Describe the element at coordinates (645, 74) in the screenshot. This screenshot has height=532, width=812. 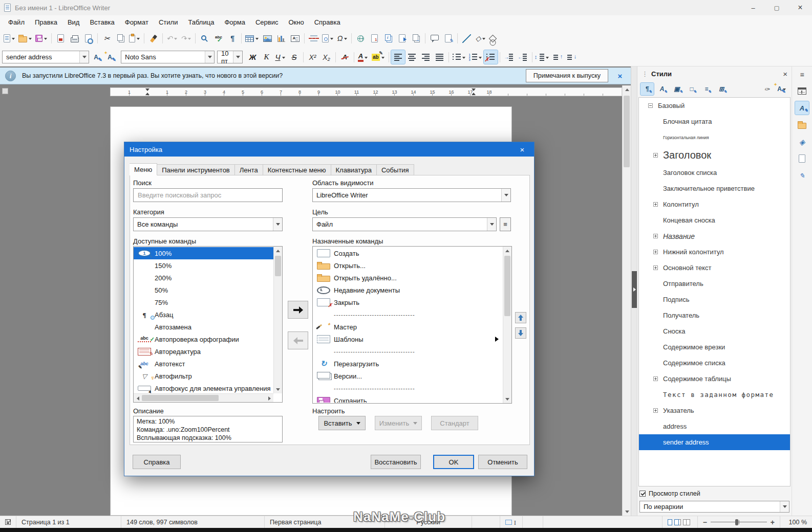
I see `drag-grip-icon` at that location.